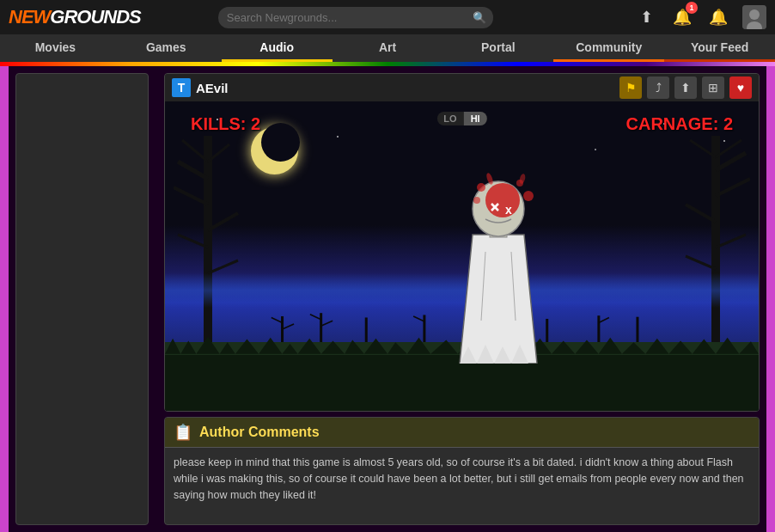  What do you see at coordinates (75, 17) in the screenshot?
I see `site-logo: NEWGROUNDS` at bounding box center [75, 17].